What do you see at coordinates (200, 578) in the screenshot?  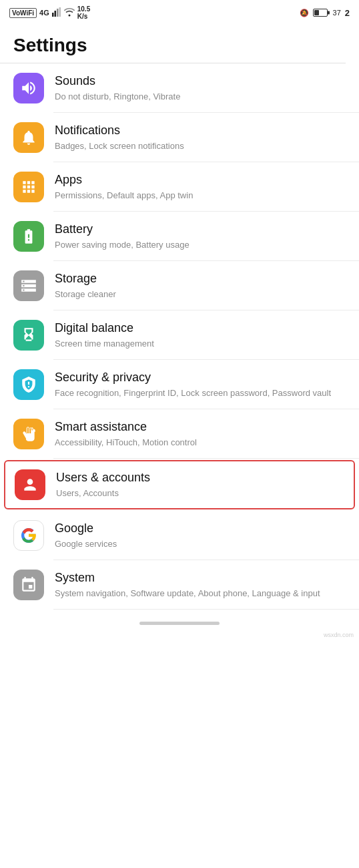 I see `system-title: System` at bounding box center [200, 578].